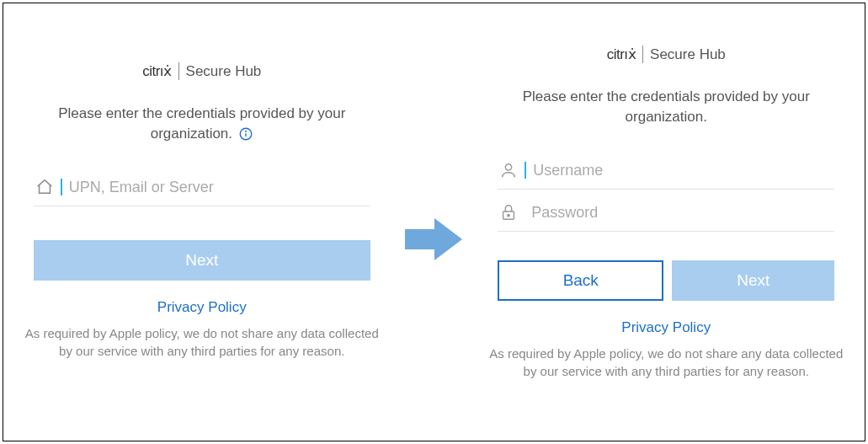 The image size is (868, 444). Describe the element at coordinates (202, 123) in the screenshot. I see `instruction-text-content: Please enter the credentials provided by…` at that location.